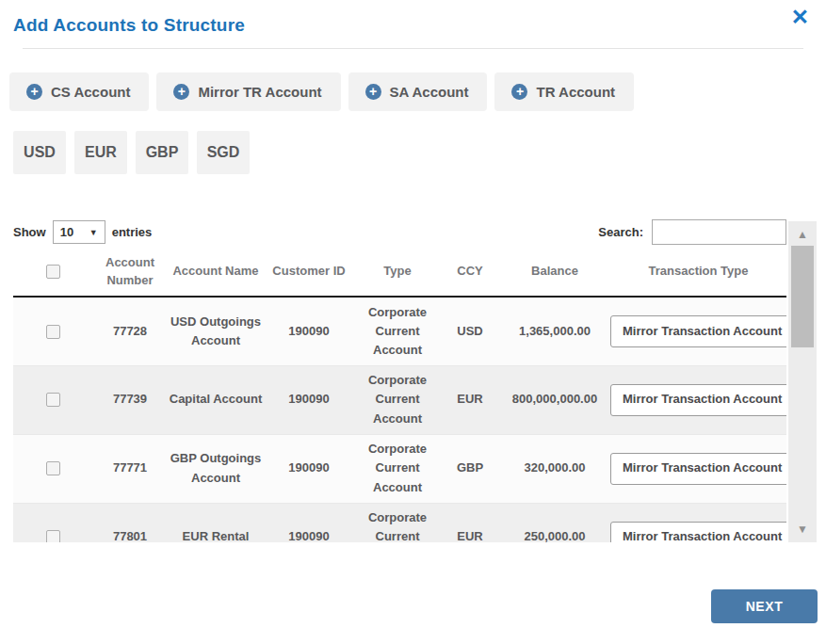  What do you see at coordinates (90, 92) in the screenshot?
I see `add-cs-account-label: CS Account` at bounding box center [90, 92].